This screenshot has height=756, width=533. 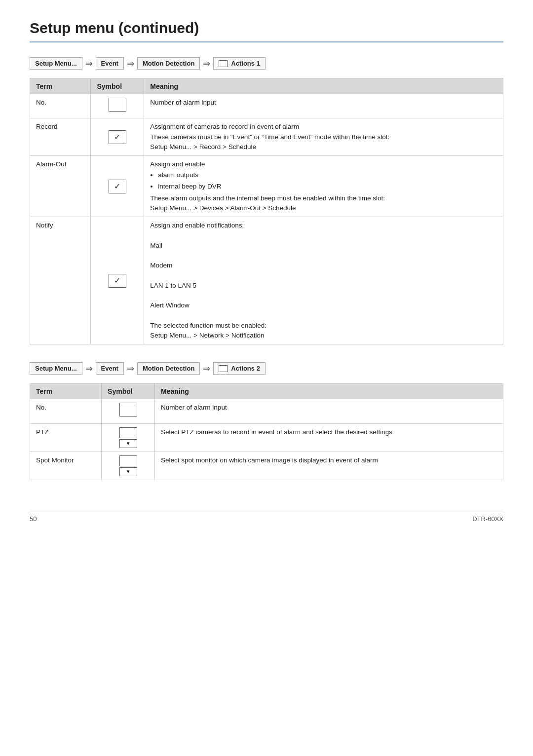 What do you see at coordinates (130, 64) in the screenshot?
I see `nav-arrow-1b: ⇒` at bounding box center [130, 64].